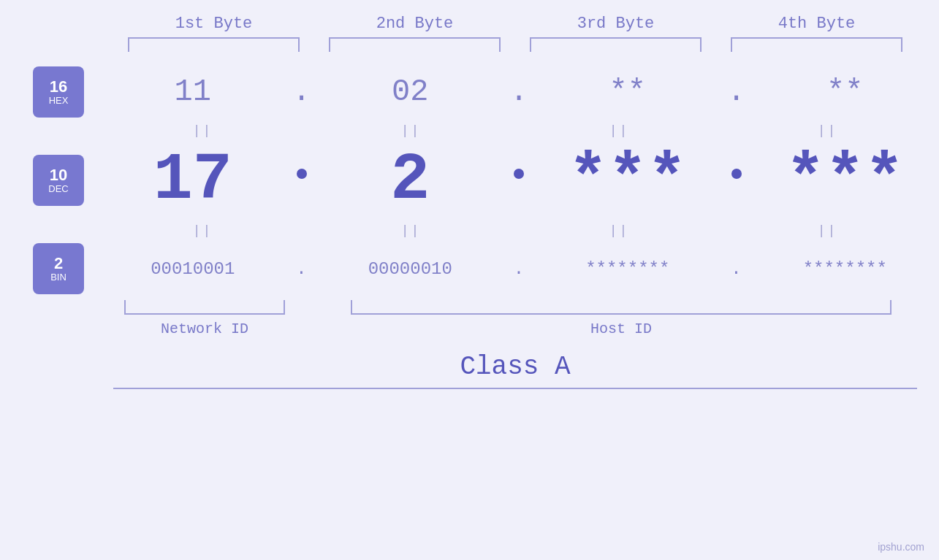 This screenshot has width=939, height=560. I want to click on bin-val-3: ********, so click(628, 269).